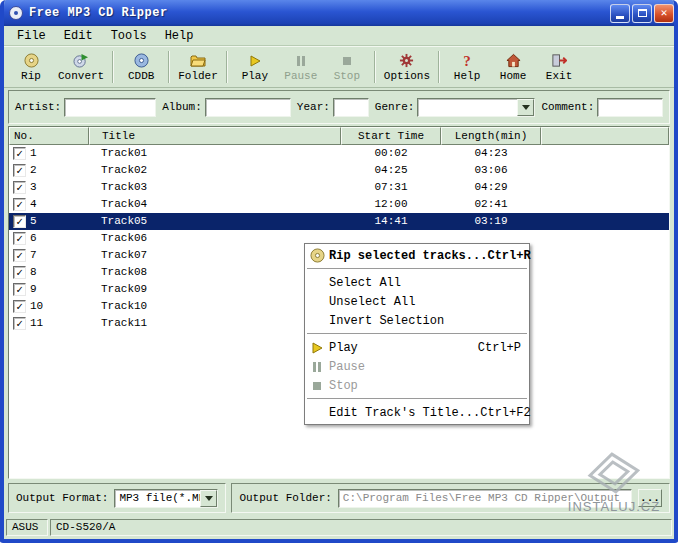  What do you see at coordinates (317, 348) in the screenshot?
I see `play-icon` at bounding box center [317, 348].